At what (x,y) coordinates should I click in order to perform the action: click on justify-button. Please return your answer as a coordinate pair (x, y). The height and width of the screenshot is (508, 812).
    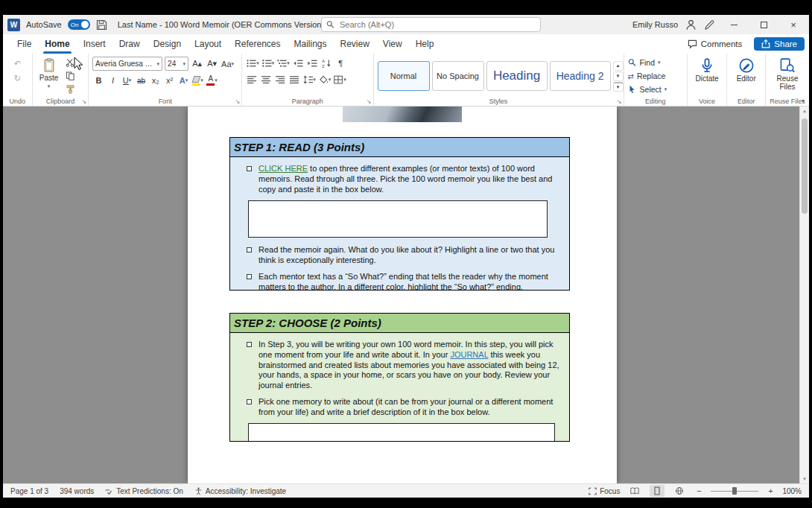
    Looking at the image, I should click on (295, 80).